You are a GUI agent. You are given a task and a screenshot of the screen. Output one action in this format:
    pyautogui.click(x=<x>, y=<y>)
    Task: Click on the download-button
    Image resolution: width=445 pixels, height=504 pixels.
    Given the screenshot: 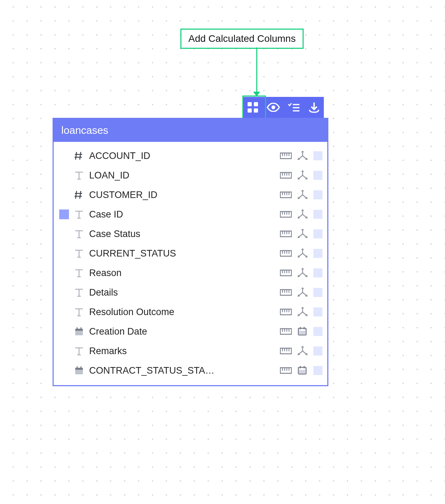 What is the action you would take?
    pyautogui.click(x=314, y=107)
    